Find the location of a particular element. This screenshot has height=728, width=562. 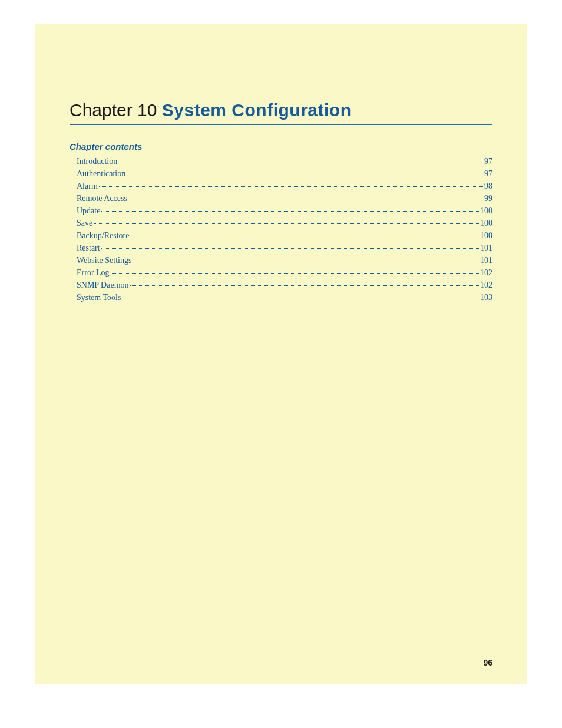

chapter-title: System Configuration is located at coordinates (257, 110).